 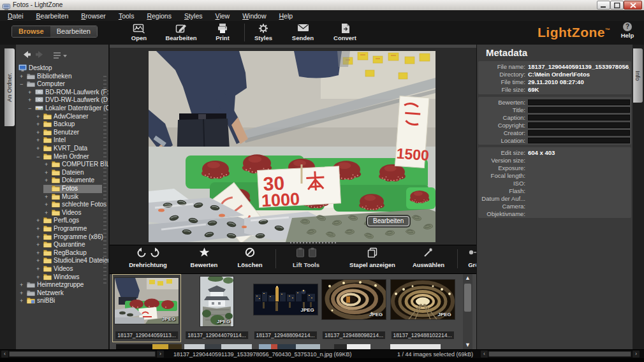 I want to click on scroll-down-icon: ▼, so click(x=468, y=345).